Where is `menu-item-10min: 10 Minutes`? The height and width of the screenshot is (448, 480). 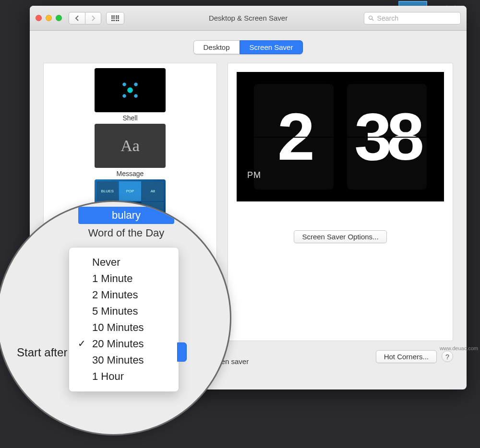
menu-item-10min: 10 Minutes is located at coordinates (124, 328).